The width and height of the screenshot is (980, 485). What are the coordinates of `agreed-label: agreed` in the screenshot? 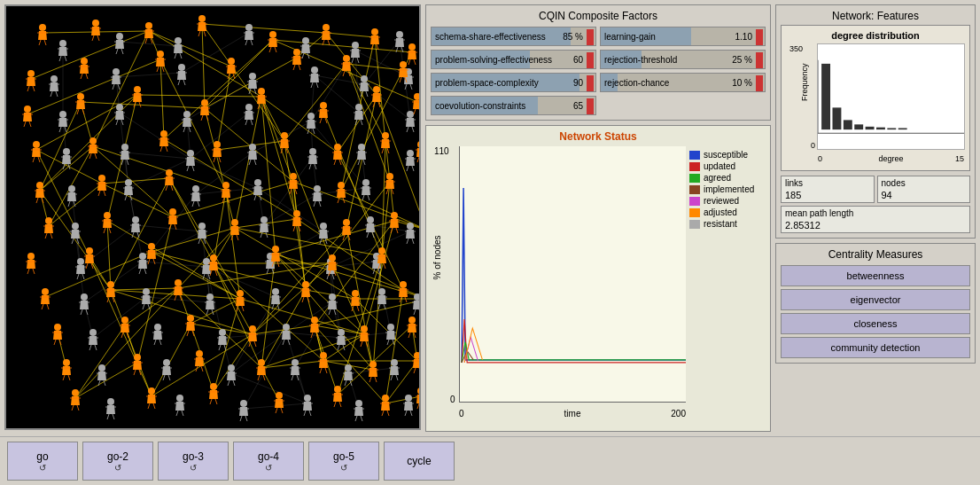 It's located at (718, 177).